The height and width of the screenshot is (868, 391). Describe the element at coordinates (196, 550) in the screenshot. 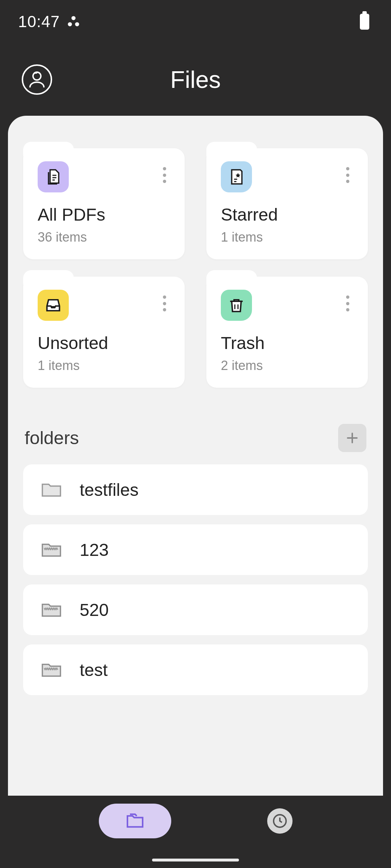

I see `folder-item-123: 123` at that location.